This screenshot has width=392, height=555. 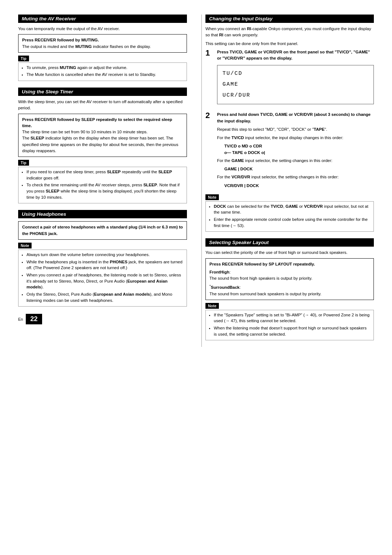 I want to click on speaker-note-items: If the "Speakers Type" setting is set to…, so click(x=290, y=325).